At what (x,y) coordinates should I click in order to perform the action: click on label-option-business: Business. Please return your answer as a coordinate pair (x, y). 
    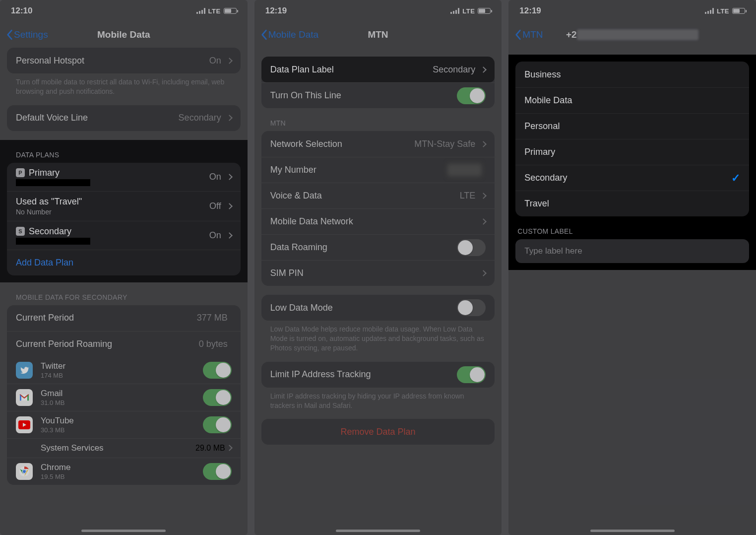
    Looking at the image, I should click on (632, 74).